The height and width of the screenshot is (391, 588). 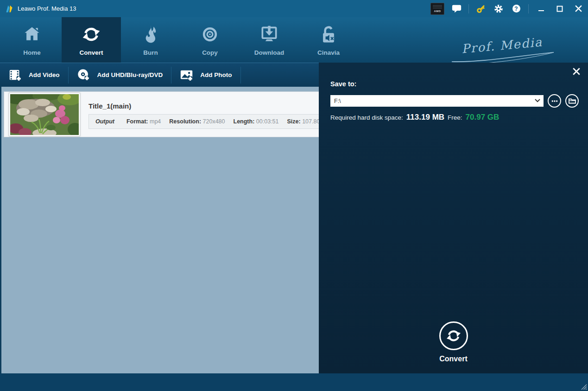 I want to click on garden-thumbnail-image, so click(x=44, y=115).